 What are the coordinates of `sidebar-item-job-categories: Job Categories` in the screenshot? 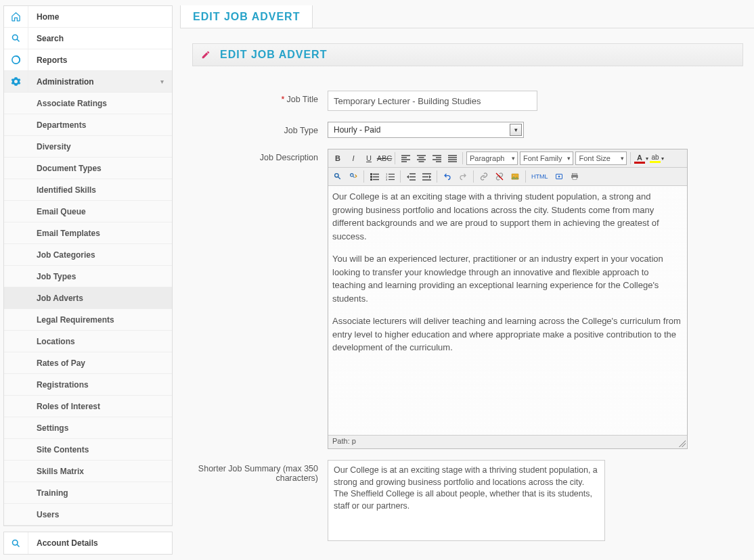 It's located at (88, 255).